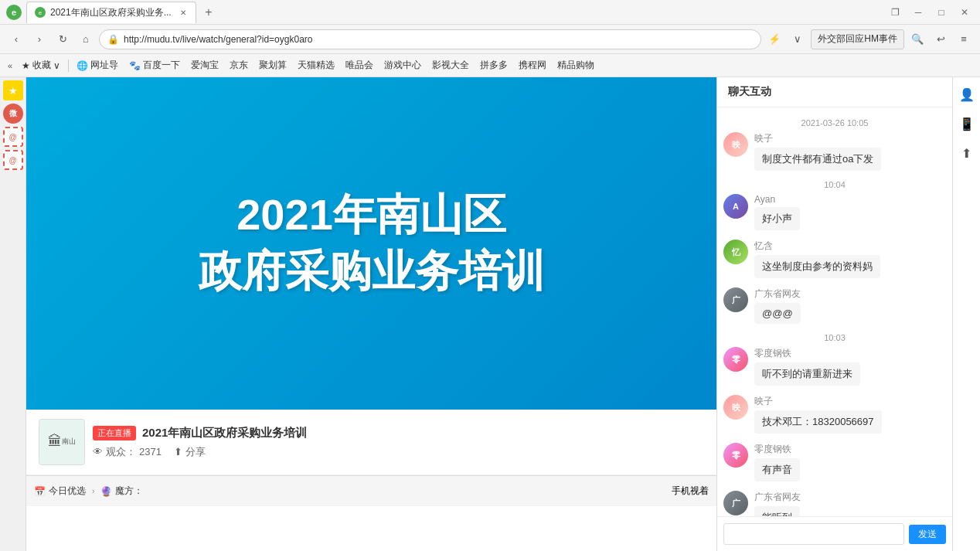  What do you see at coordinates (736, 359) in the screenshot?
I see `avatar-lingdu-1: 零` at bounding box center [736, 359].